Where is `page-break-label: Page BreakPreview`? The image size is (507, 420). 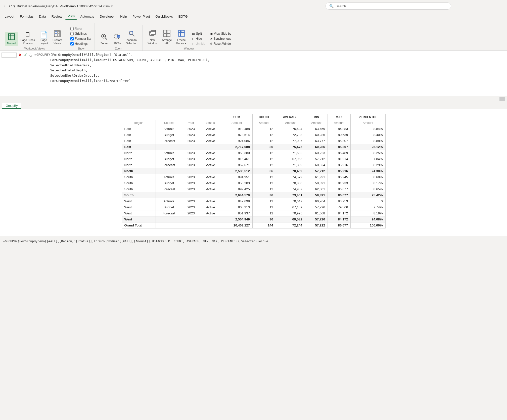 page-break-label: Page BreakPreview is located at coordinates (28, 42).